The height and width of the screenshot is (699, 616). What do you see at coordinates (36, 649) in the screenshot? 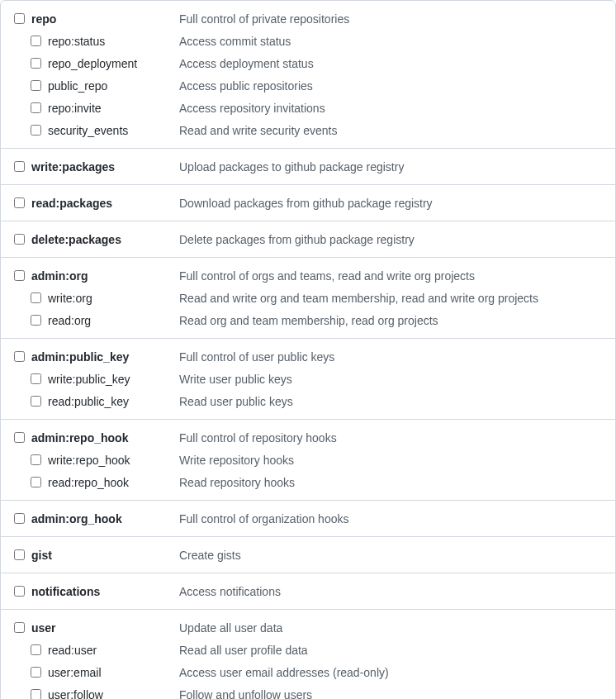
I see `scope-checkbox-read-user` at bounding box center [36, 649].